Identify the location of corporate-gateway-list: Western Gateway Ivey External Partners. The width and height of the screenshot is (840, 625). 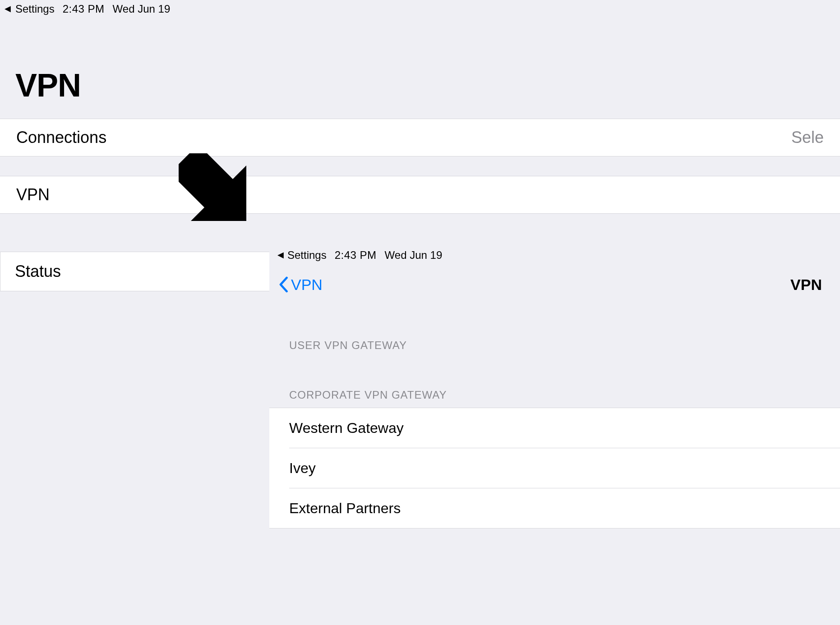
(555, 468).